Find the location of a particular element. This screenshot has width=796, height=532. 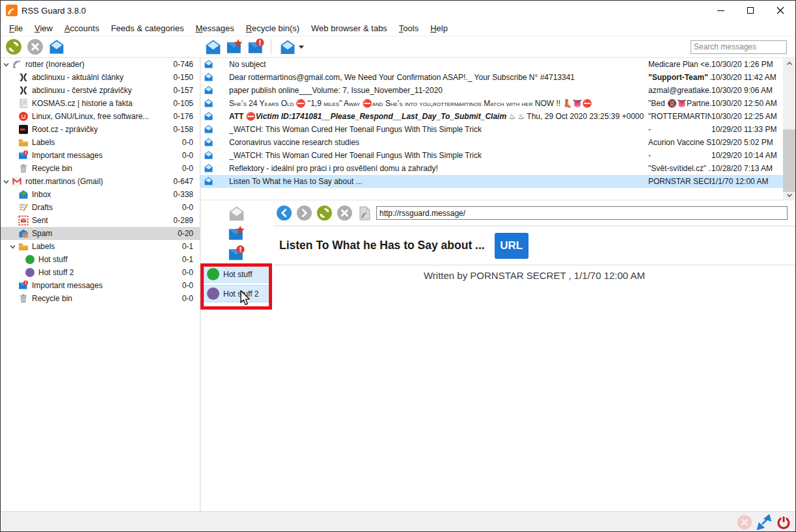

message-subject: ATT ⛔Victim ID:1741081__Please_Respond__… is located at coordinates (439, 116).